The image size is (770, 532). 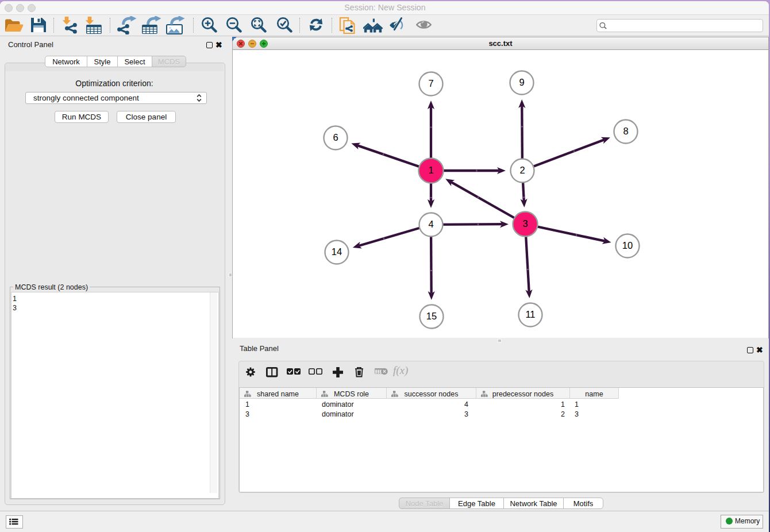 I want to click on svg-text: 7, so click(x=431, y=83).